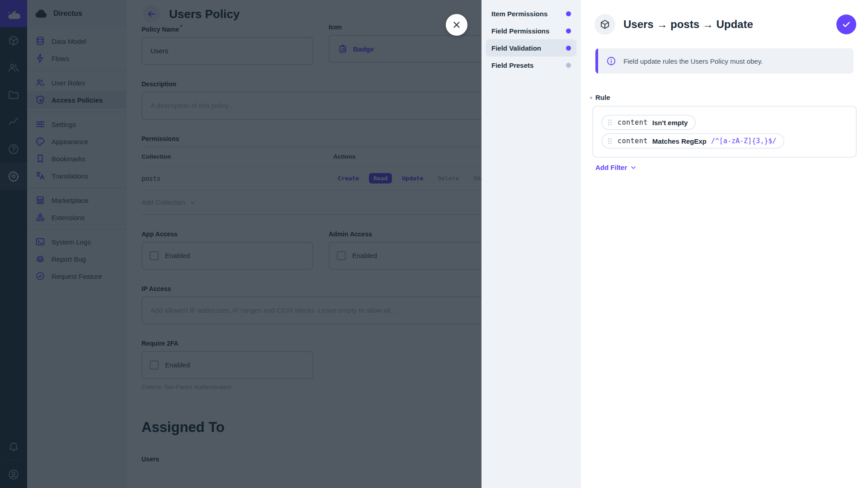 The height and width of the screenshot is (488, 868). I want to click on chevron-down-icon, so click(633, 168).